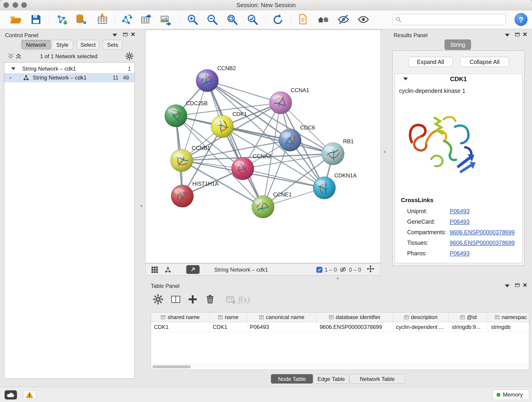 This screenshot has height=402, width=532. Describe the element at coordinates (282, 327) in the screenshot. I see `cell-canonical-name: P06493` at that location.